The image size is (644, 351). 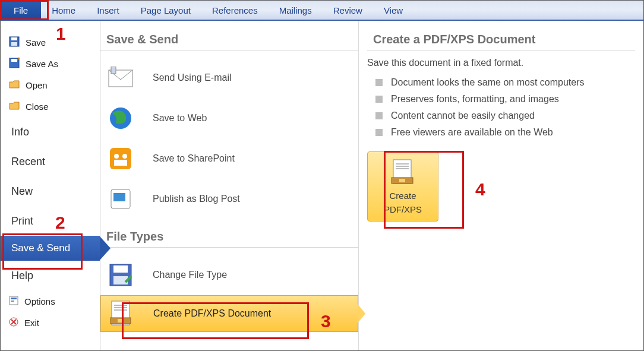 What do you see at coordinates (463, 116) in the screenshot?
I see `bullet-text: Content cannot be easily changed` at bounding box center [463, 116].